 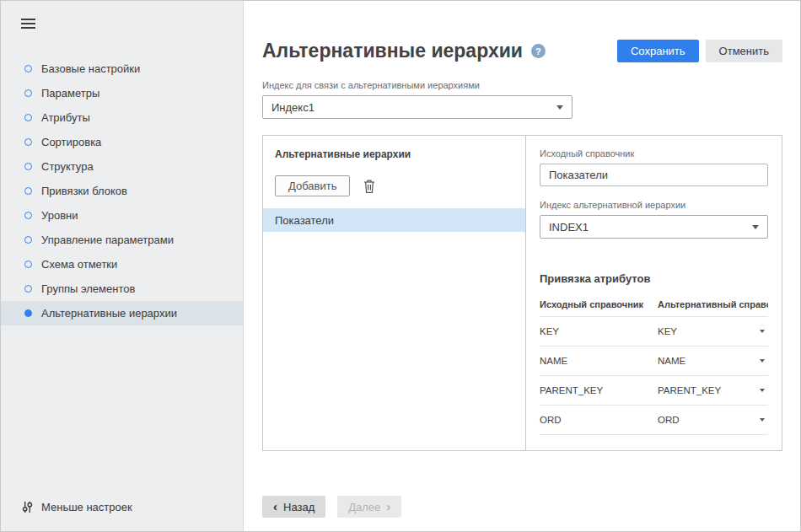 I want to click on alt-attr-value: PARENT_KEY, so click(x=690, y=390).